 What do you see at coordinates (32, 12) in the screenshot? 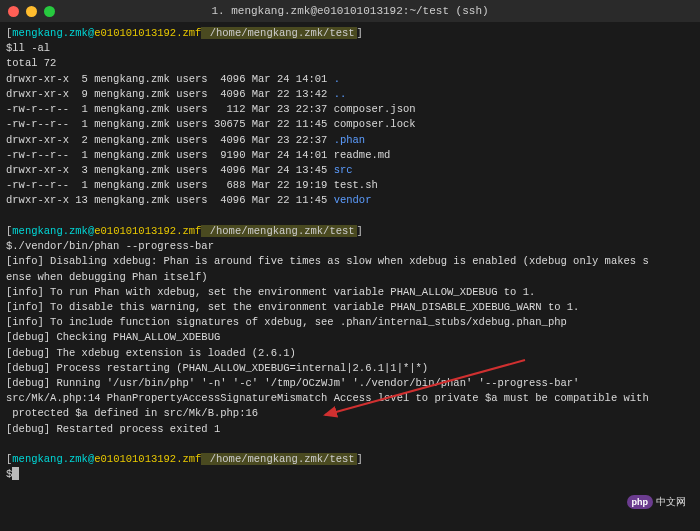
I see `minimize-icon` at bounding box center [32, 12].